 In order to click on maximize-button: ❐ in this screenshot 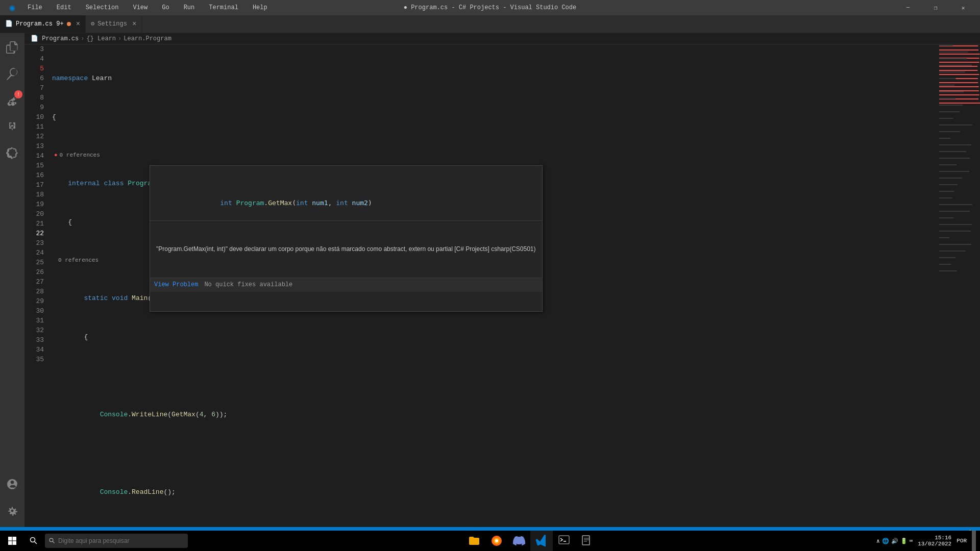, I will do `click(936, 8)`.